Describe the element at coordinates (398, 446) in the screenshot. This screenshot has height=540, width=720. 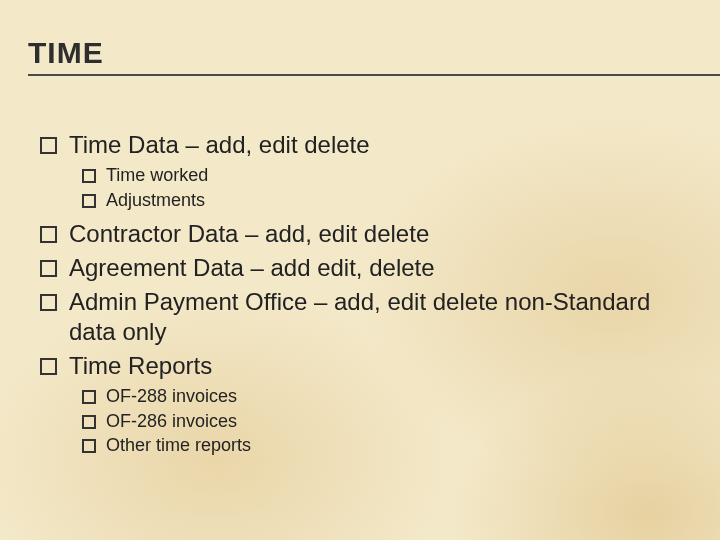
I see `list-item-label: Other time reports` at that location.